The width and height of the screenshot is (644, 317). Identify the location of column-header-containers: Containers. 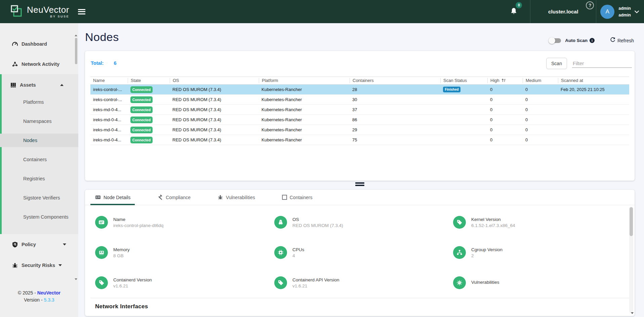
(395, 81).